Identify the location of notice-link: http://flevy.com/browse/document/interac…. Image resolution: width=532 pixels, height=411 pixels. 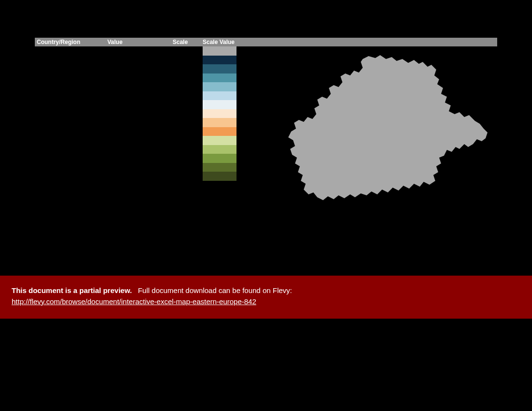
(134, 302).